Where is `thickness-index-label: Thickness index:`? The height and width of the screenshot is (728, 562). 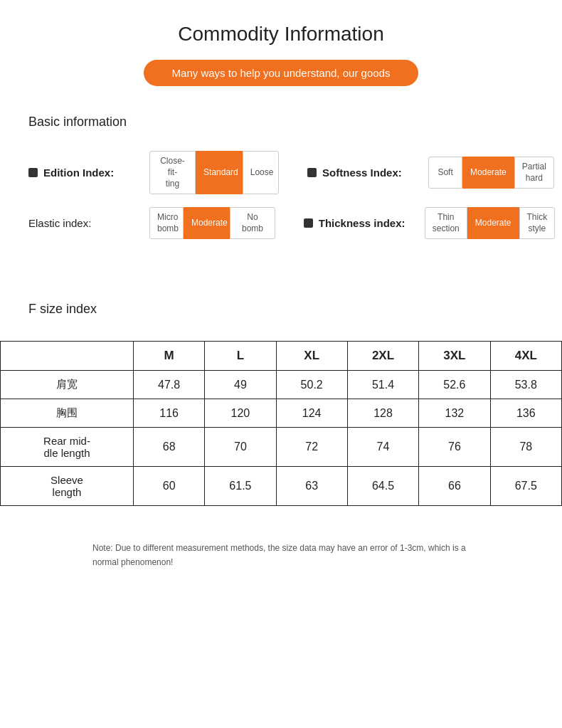
thickness-index-label: Thickness index: is located at coordinates (361, 223).